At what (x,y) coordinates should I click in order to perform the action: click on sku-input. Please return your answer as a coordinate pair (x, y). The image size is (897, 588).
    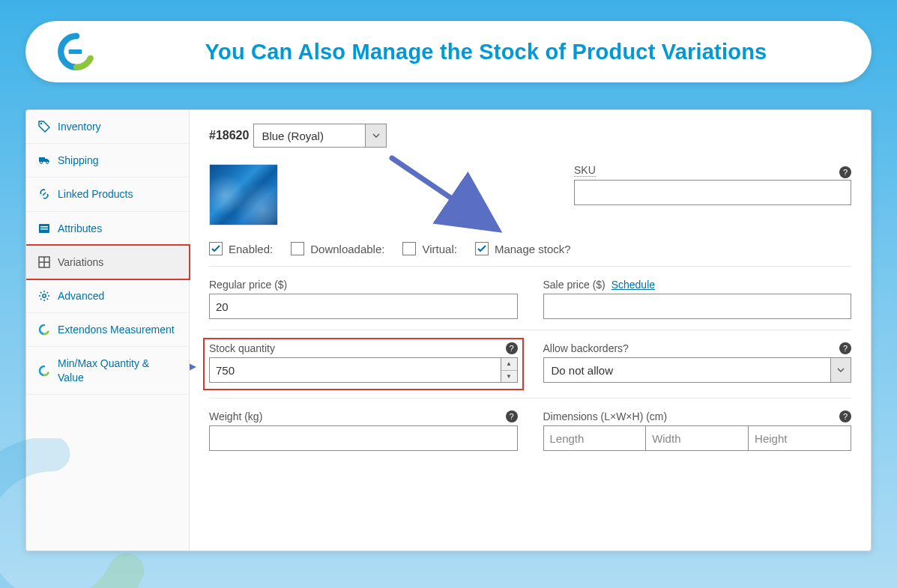
    Looking at the image, I should click on (713, 193).